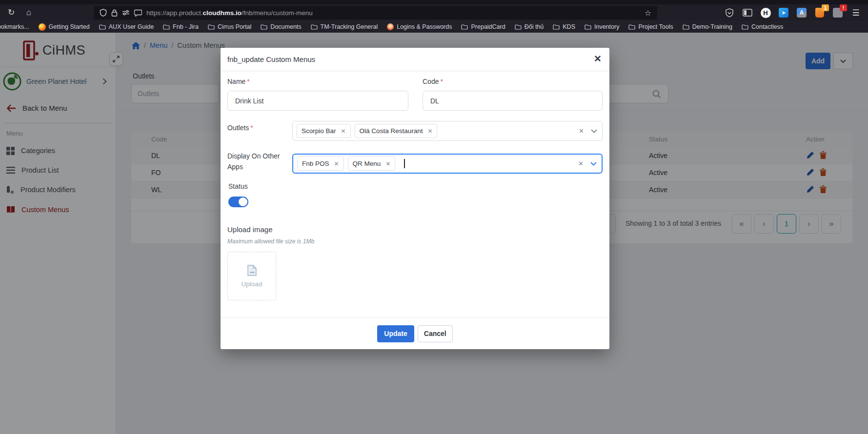  I want to click on outlet-chip: Scorpio Bar✕, so click(324, 131).